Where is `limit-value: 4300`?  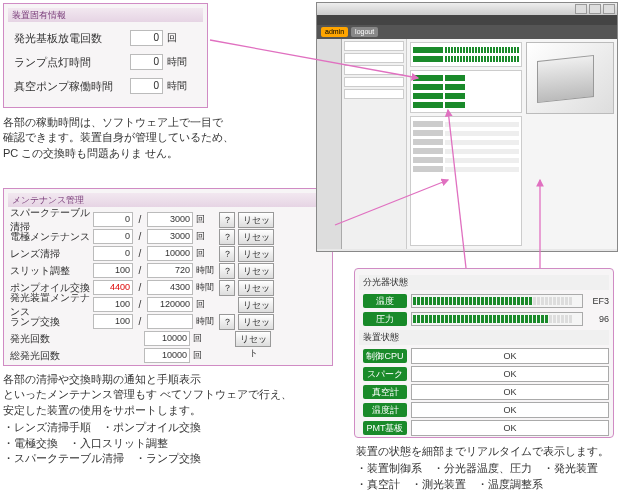 limit-value: 4300 is located at coordinates (170, 288).